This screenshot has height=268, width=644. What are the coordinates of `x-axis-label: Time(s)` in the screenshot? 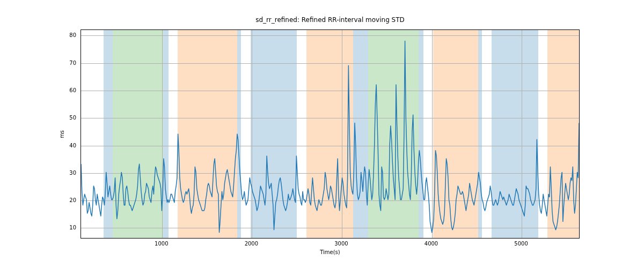 It's located at (330, 252).